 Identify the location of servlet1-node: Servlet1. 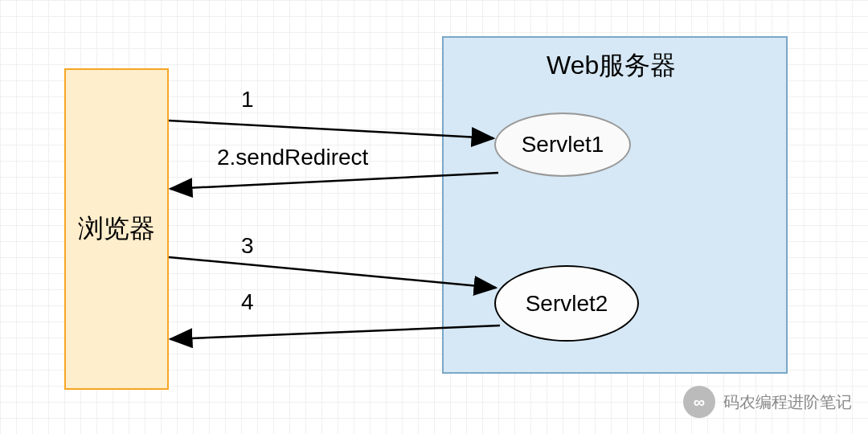
(563, 145).